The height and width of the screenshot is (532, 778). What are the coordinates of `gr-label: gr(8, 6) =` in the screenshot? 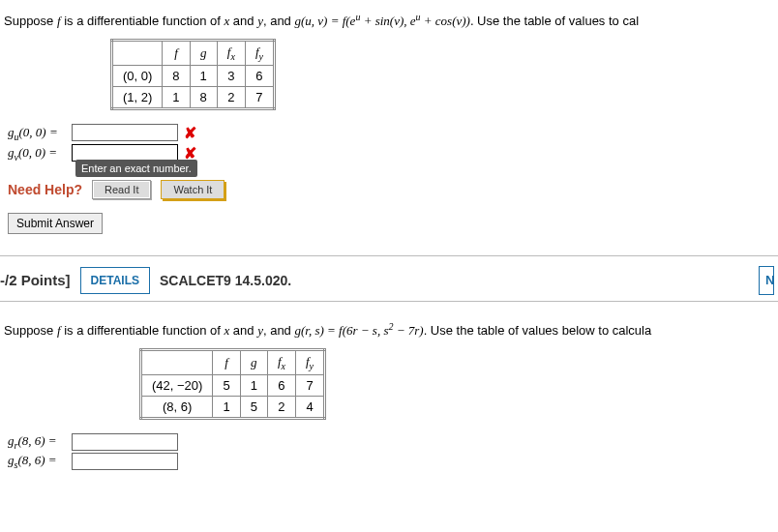 It's located at (38, 442).